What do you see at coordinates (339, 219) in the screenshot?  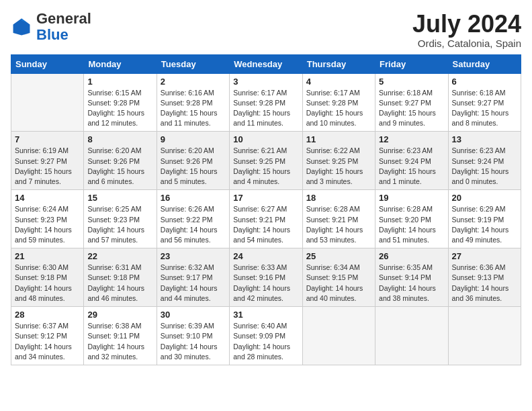 I see `calendar-day-cell: 18Sunrise: 6:28 AMSunset: 9:21 PMDayligh…` at bounding box center [339, 219].